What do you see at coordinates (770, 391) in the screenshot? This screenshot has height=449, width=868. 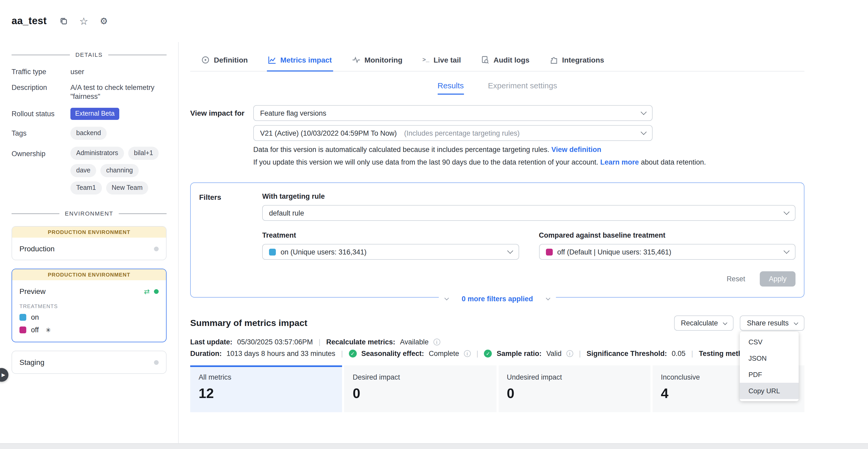 I see `menu-item-copy-url: Copy URL` at bounding box center [770, 391].